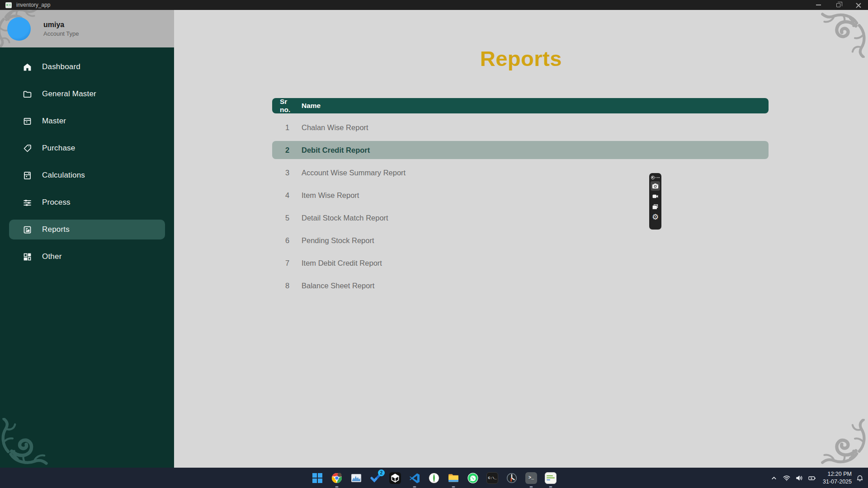 This screenshot has width=868, height=488. I want to click on grid-icon, so click(27, 257).